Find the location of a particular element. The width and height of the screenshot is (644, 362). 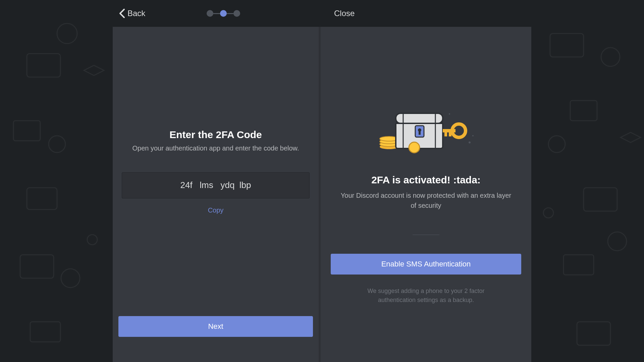

close-button: Close is located at coordinates (344, 13).